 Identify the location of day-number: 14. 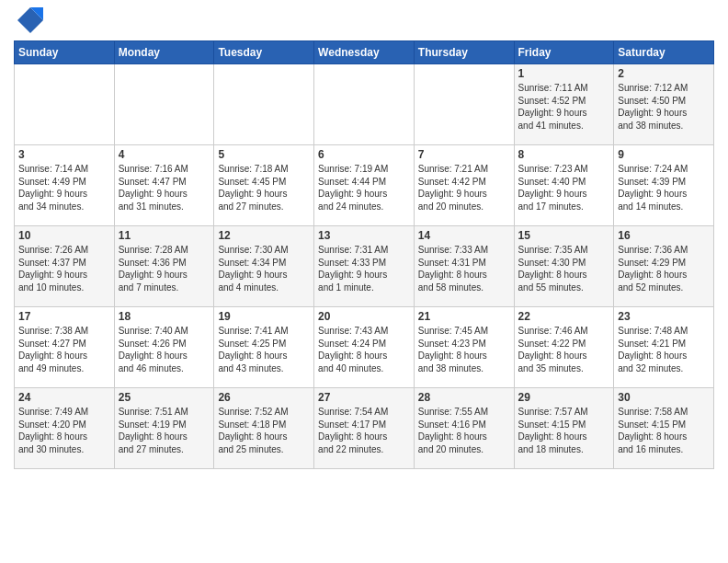
(464, 236).